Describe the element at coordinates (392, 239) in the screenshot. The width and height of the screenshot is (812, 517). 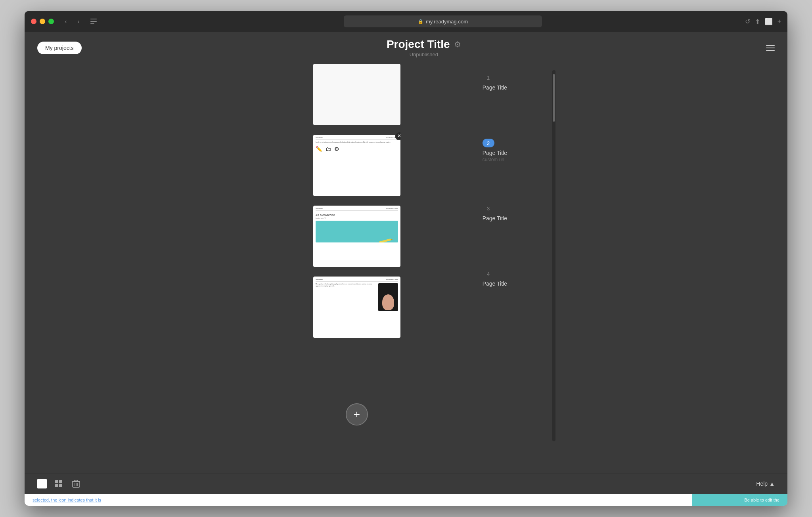
I see `pencil-tip` at that location.